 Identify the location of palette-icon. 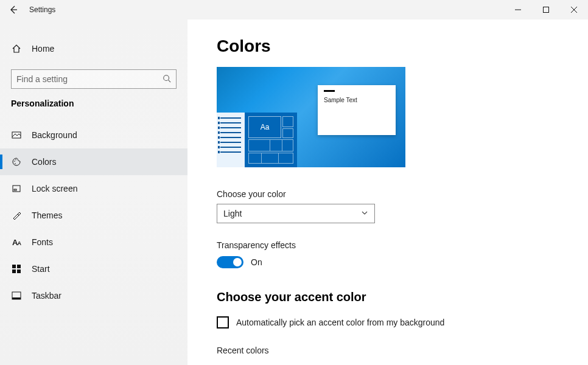
(16, 162).